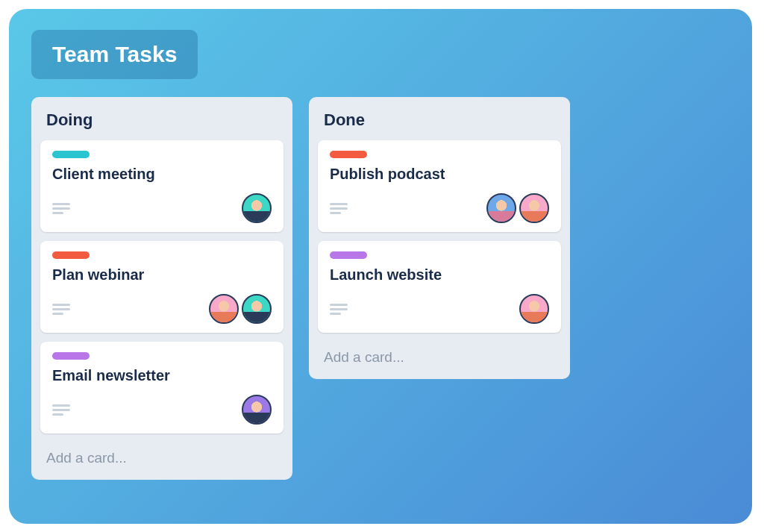 The width and height of the screenshot is (764, 532). I want to click on card: Client meeting, so click(162, 187).